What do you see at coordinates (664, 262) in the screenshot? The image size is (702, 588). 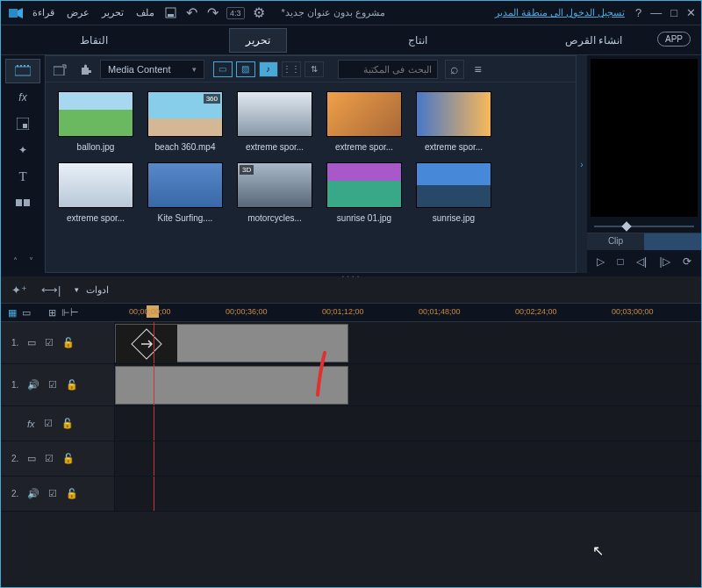 I see `next-frame-icon: |▷` at bounding box center [664, 262].